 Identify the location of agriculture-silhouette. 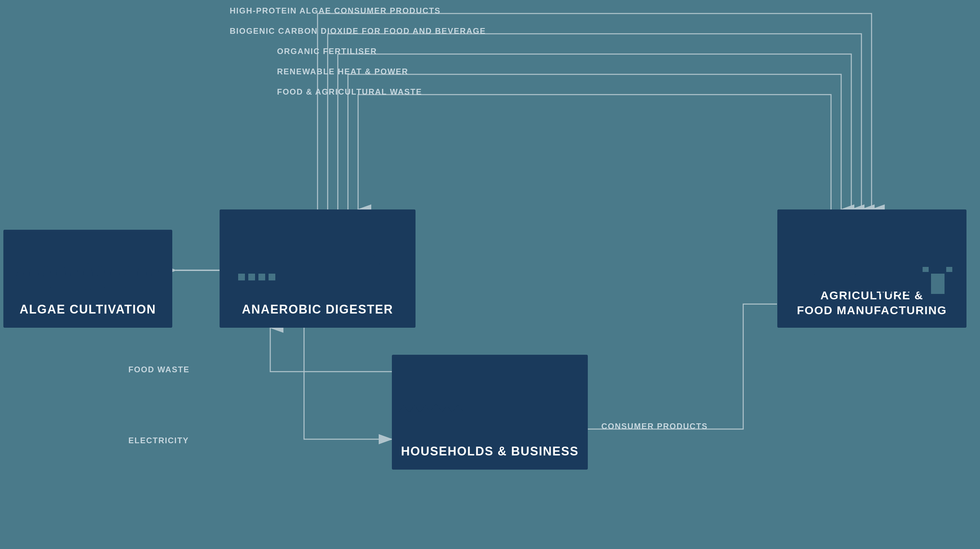
(872, 270).